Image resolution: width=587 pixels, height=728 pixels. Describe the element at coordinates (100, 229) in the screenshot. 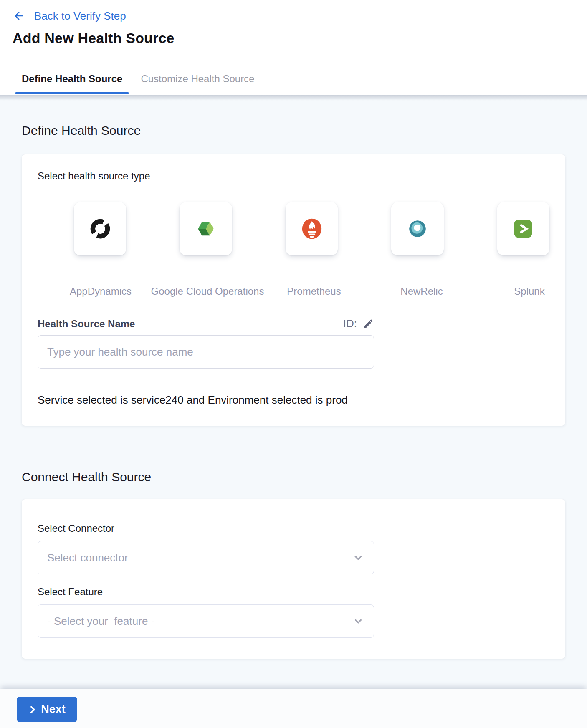

I see `source-tile-appdynamics` at that location.